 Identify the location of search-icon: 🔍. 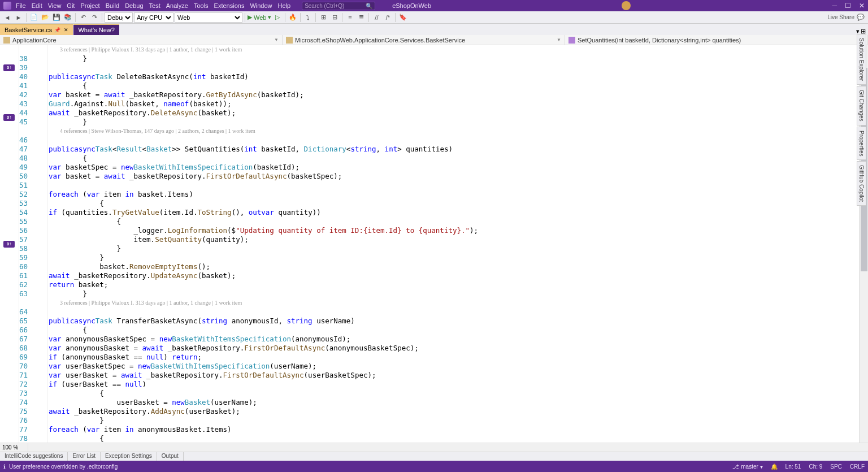
(369, 6).